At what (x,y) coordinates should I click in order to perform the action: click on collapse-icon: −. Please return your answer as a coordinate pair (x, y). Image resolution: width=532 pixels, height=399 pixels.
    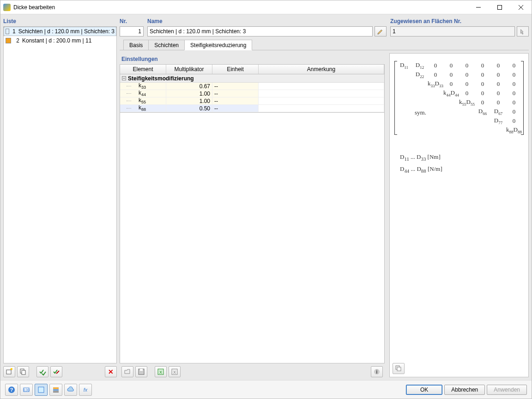
    Looking at the image, I should click on (124, 79).